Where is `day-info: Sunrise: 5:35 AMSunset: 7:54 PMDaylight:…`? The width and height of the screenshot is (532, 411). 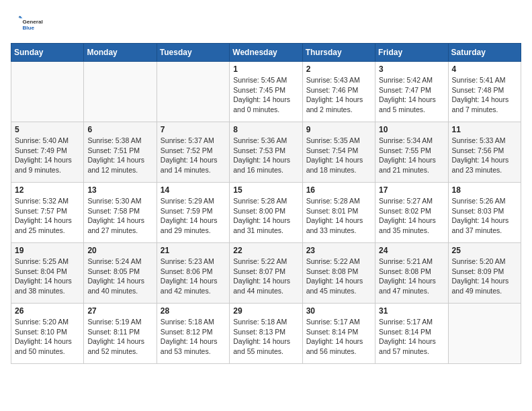 day-info: Sunrise: 5:35 AMSunset: 7:54 PMDaylight:… is located at coordinates (339, 156).